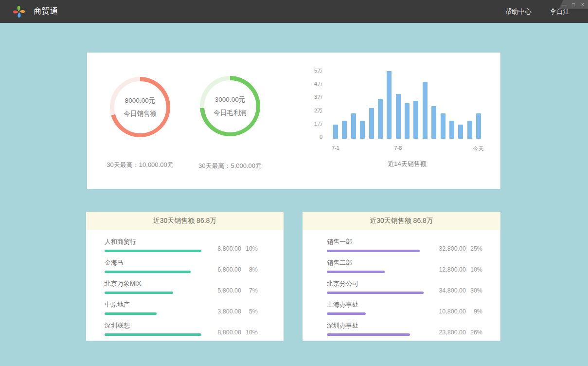  What do you see at coordinates (377, 263) in the screenshot?
I see `department-name: 销售二部` at bounding box center [377, 263].